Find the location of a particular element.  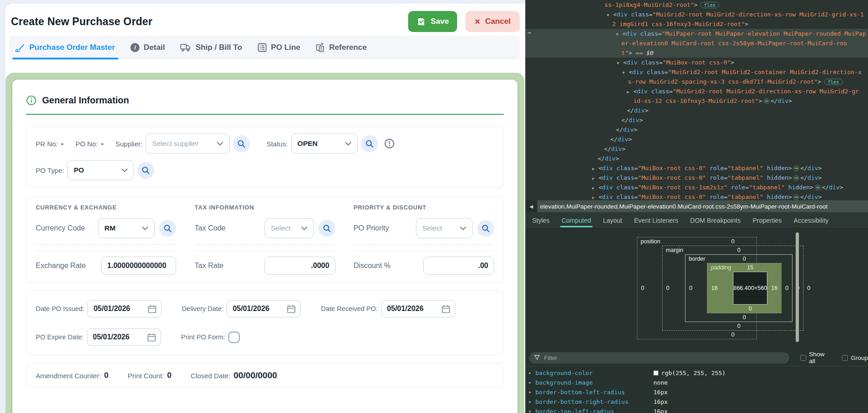

chevron-down-icon is located at coordinates (463, 229).